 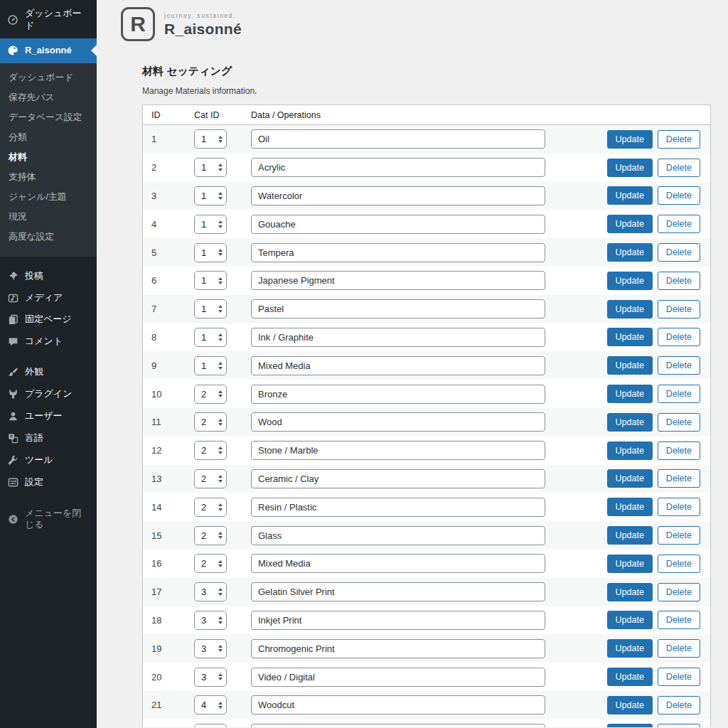 What do you see at coordinates (48, 520) in the screenshot?
I see `collapse-menu-button: メニューを閉じる` at bounding box center [48, 520].